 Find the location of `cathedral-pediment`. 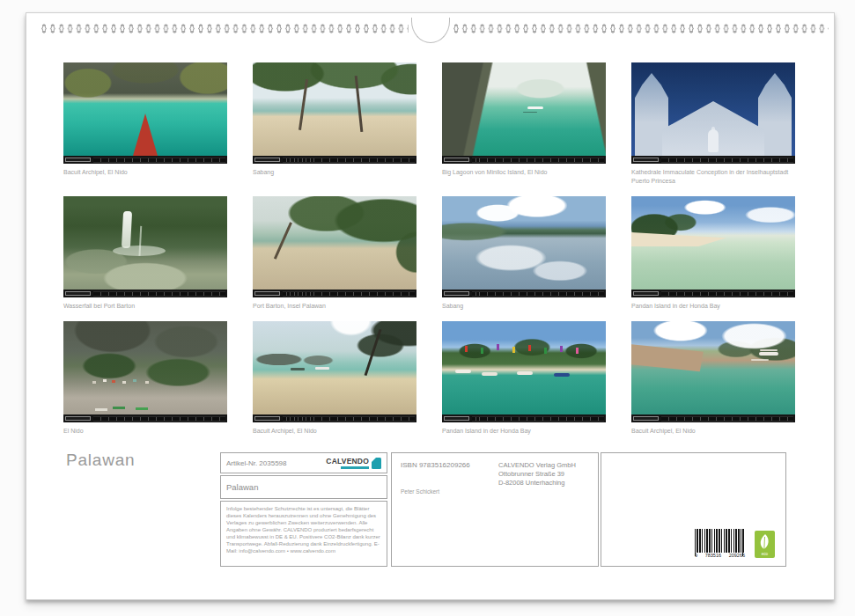

cathedral-pediment is located at coordinates (713, 128).